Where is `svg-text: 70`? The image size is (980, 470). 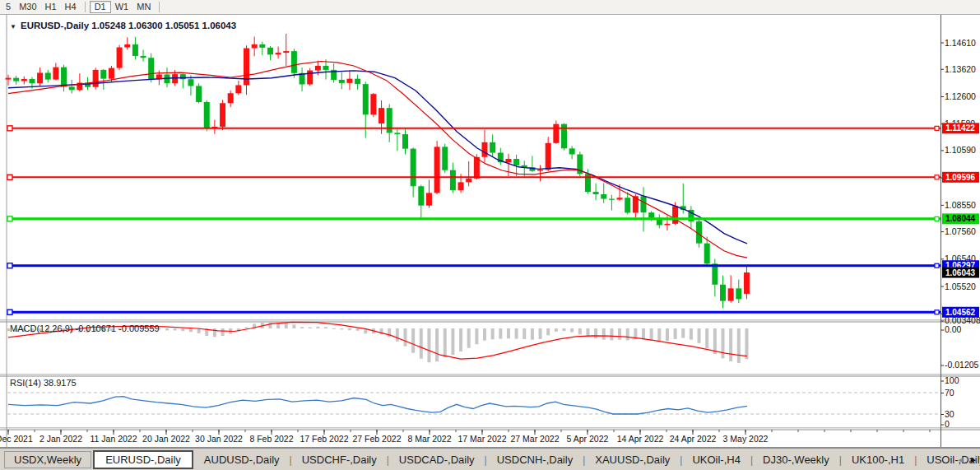 svg-text: 70 is located at coordinates (950, 393).